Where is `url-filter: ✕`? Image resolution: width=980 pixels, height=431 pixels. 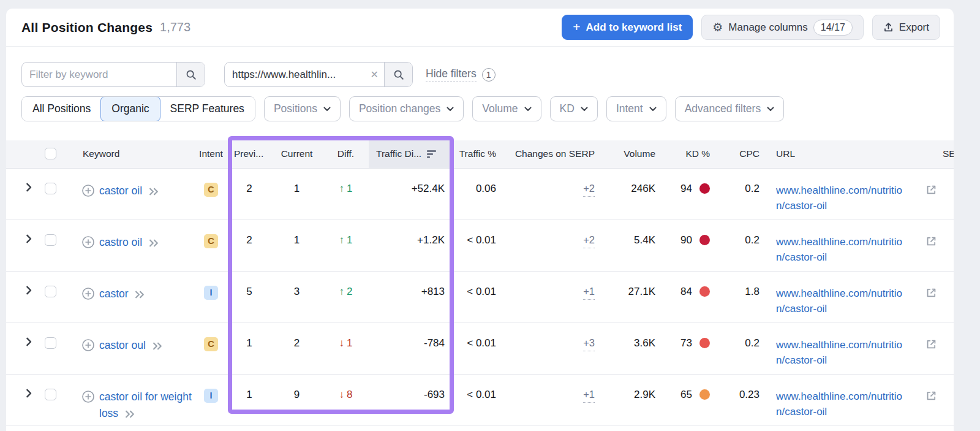
url-filter: ✕ is located at coordinates (318, 75).